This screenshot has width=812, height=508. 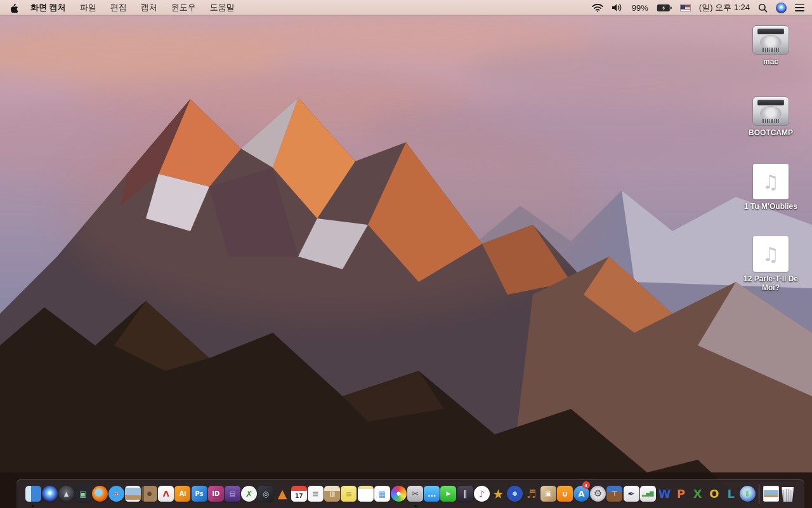 I want to click on calendar-dock-icon: 17, so click(x=299, y=494).